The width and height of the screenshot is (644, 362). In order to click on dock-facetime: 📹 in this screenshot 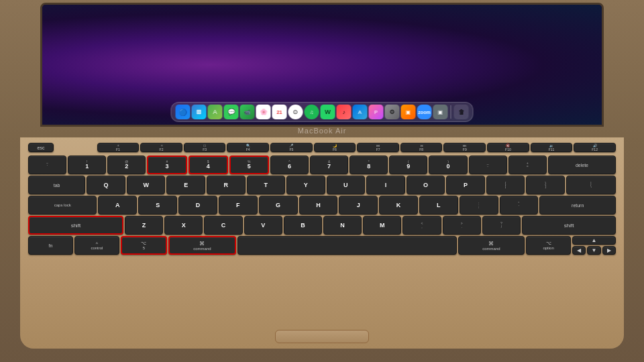, I will do `click(248, 112)`.